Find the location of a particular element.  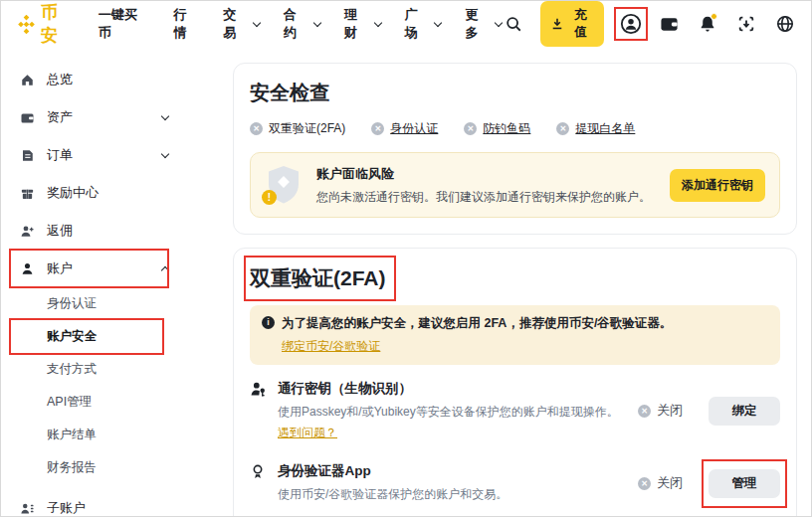

sidebar-item-overview: 总览 is located at coordinates (94, 80).